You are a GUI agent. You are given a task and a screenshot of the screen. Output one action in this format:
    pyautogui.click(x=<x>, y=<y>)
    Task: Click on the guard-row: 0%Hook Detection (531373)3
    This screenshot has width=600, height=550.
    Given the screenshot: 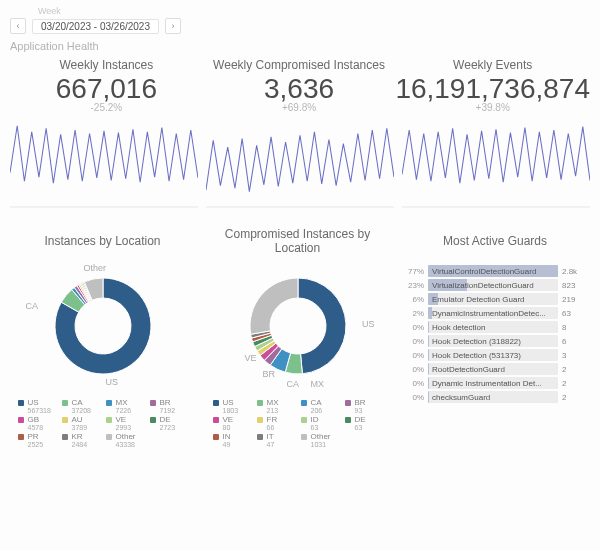 What is the action you would take?
    pyautogui.click(x=495, y=355)
    